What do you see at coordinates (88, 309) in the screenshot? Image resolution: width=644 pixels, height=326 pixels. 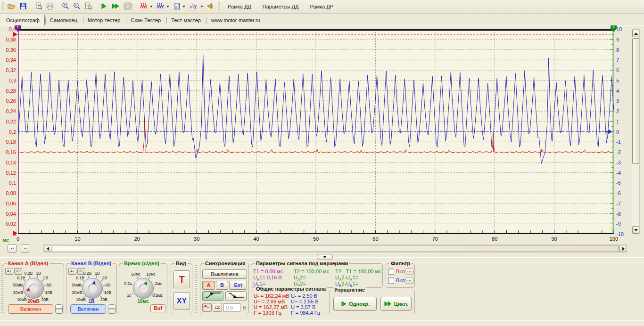 I see `channel-b-power-button: Включен` at bounding box center [88, 309].